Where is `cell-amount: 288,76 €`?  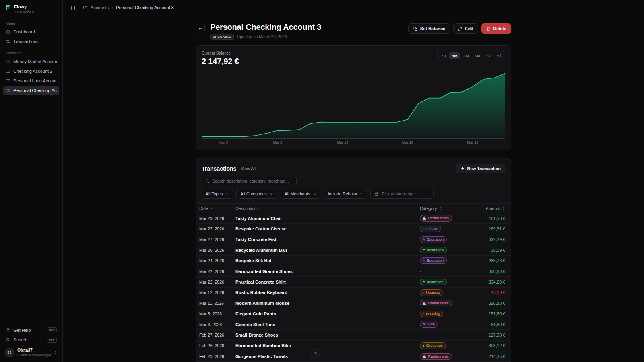 cell-amount: 288,76 € is located at coordinates (487, 261).